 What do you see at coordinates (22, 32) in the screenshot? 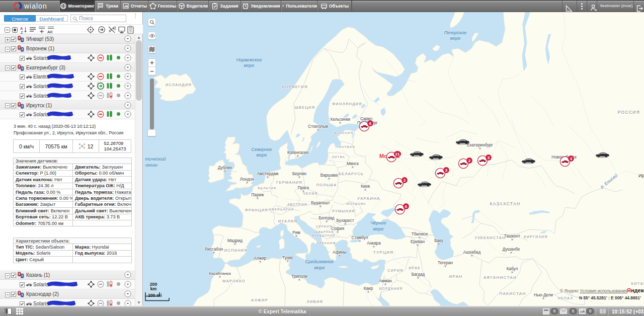
I see `svg-text: Z` at bounding box center [22, 32].